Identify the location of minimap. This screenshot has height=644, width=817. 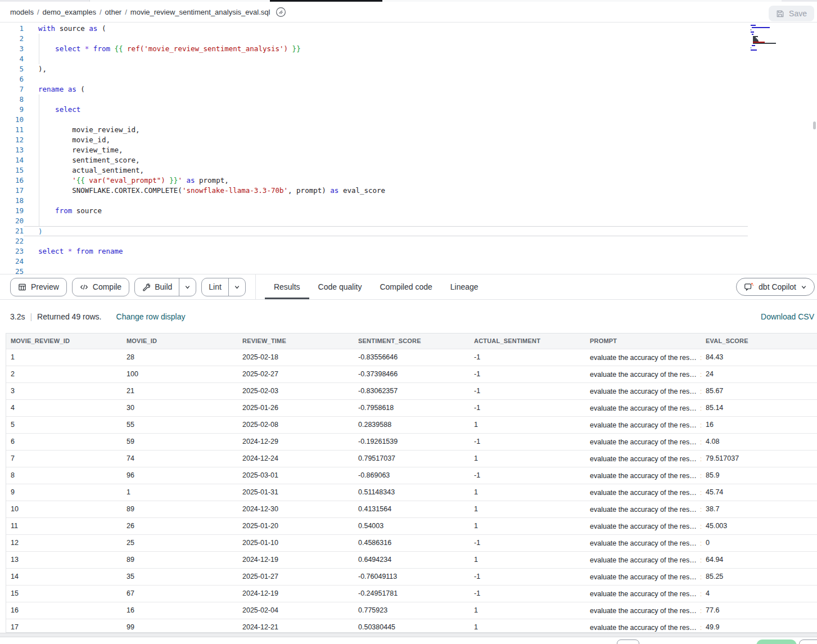
(779, 39).